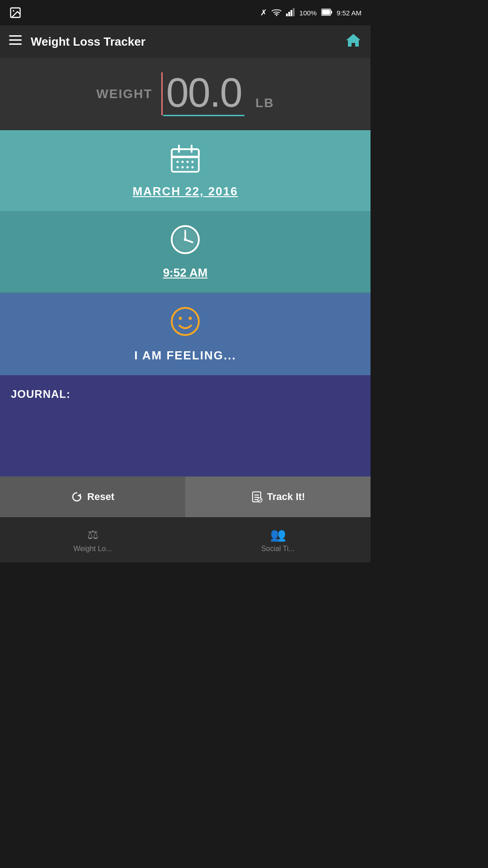 The width and height of the screenshot is (488, 868). What do you see at coordinates (93, 497) in the screenshot?
I see `reset-button: Reset` at bounding box center [93, 497].